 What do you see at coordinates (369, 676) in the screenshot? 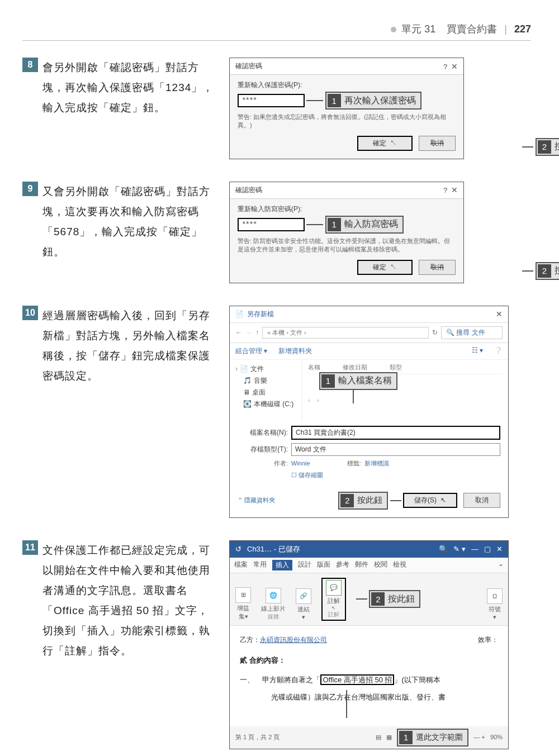
I see `document-body: 乙方：永碩資訊股份有限公司 效率： 貳 合約內容： 一、 甲方願將自著之「Off…` at bounding box center [369, 676].